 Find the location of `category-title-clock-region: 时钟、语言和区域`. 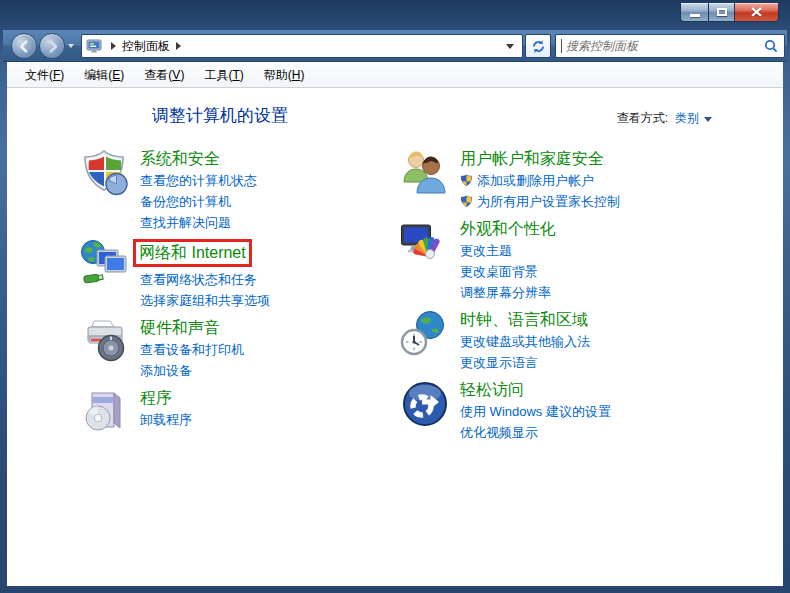

category-title-clock-region: 时钟、语言和区域 is located at coordinates (525, 320).